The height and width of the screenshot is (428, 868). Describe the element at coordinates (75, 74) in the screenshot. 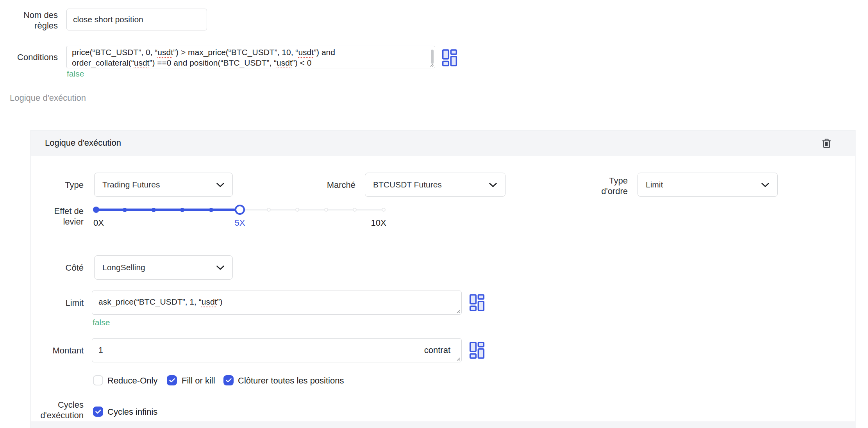

I see `conditions-result: false` at that location.